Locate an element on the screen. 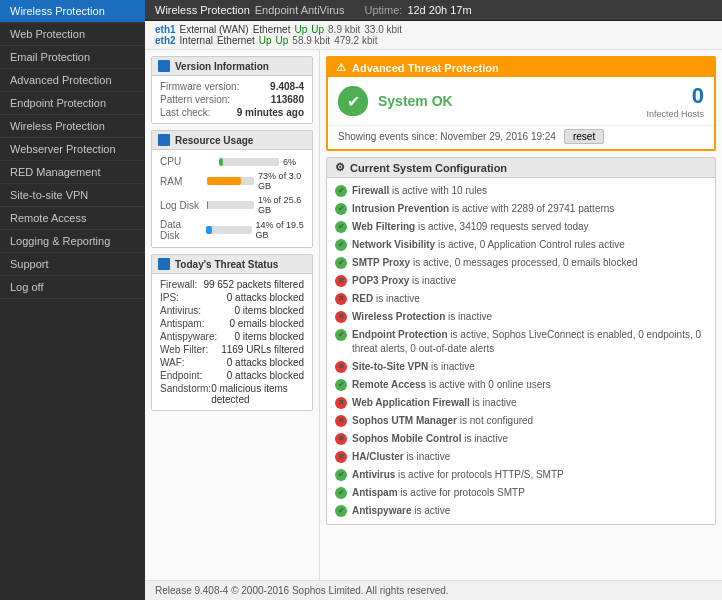 This screenshot has width=722, height=600. ram-bar-bg is located at coordinates (230, 181).